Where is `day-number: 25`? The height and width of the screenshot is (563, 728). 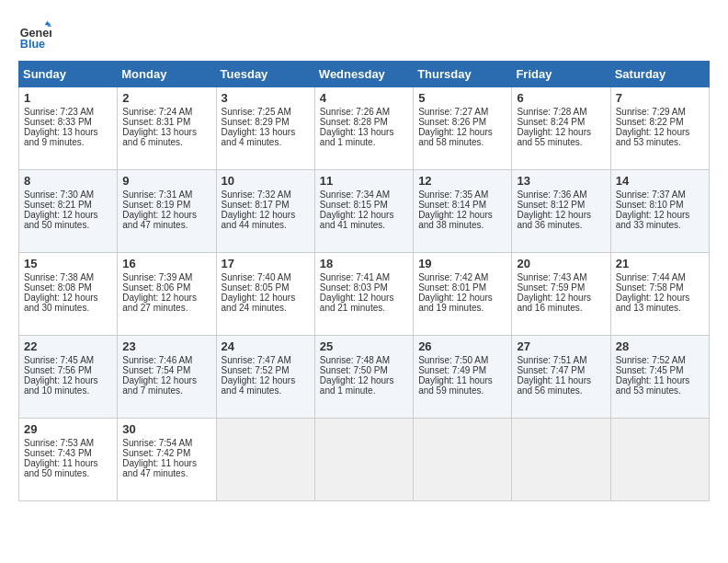 day-number: 25 is located at coordinates (364, 346).